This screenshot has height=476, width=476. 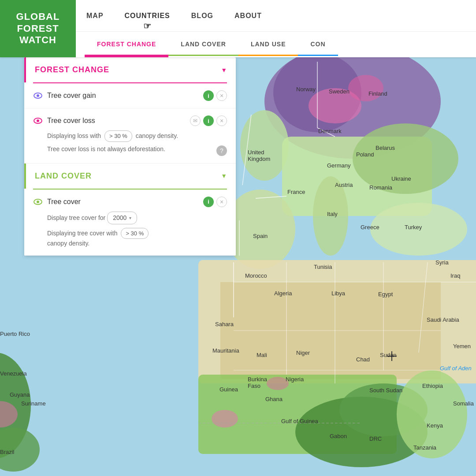 What do you see at coordinates (195, 121) in the screenshot?
I see `tree-cover-loss-mail-button: ✉` at bounding box center [195, 121].